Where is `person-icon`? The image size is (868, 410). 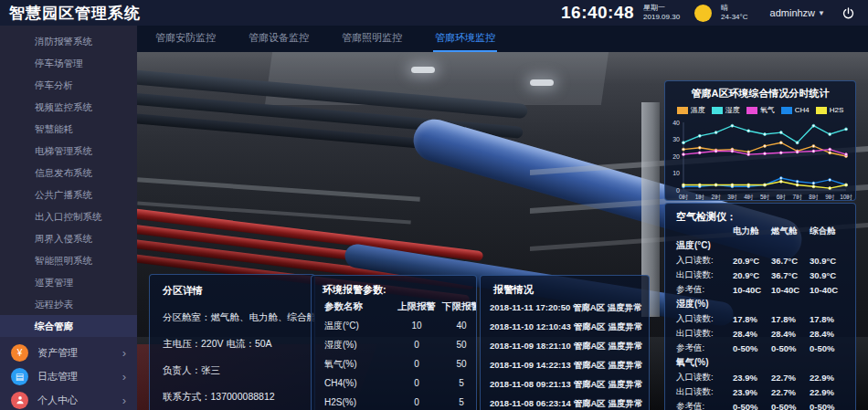
person-icon is located at coordinates (20, 400).